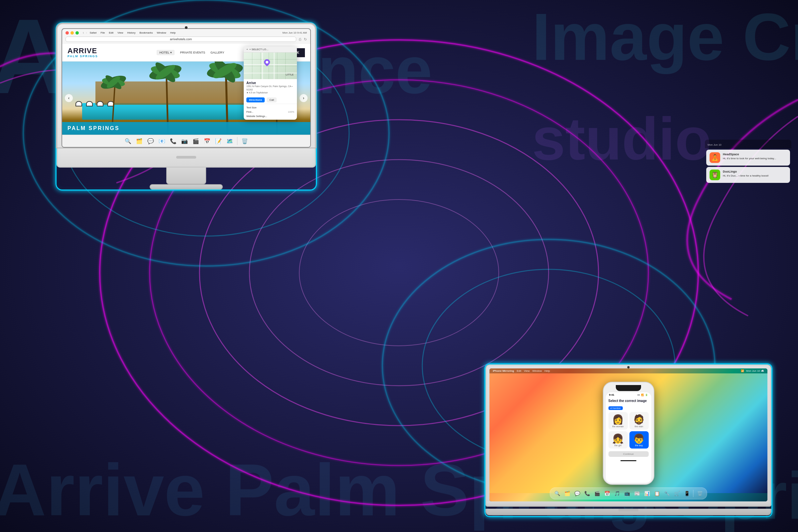 The width and height of the screenshot is (798, 532). Describe the element at coordinates (629, 433) in the screenshot. I see `mirrored-iphone: 9:41 ▪▪▪ 📶 🔋` at that location.